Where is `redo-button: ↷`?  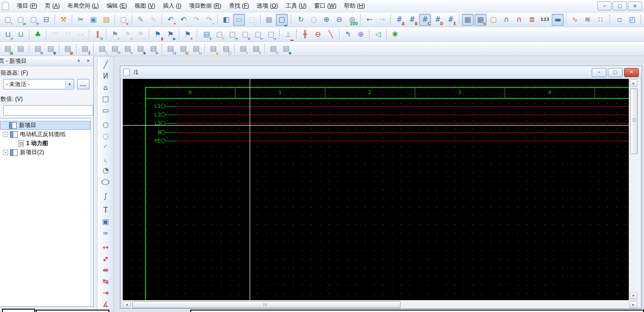
redo-button: ↷ is located at coordinates (196, 20).